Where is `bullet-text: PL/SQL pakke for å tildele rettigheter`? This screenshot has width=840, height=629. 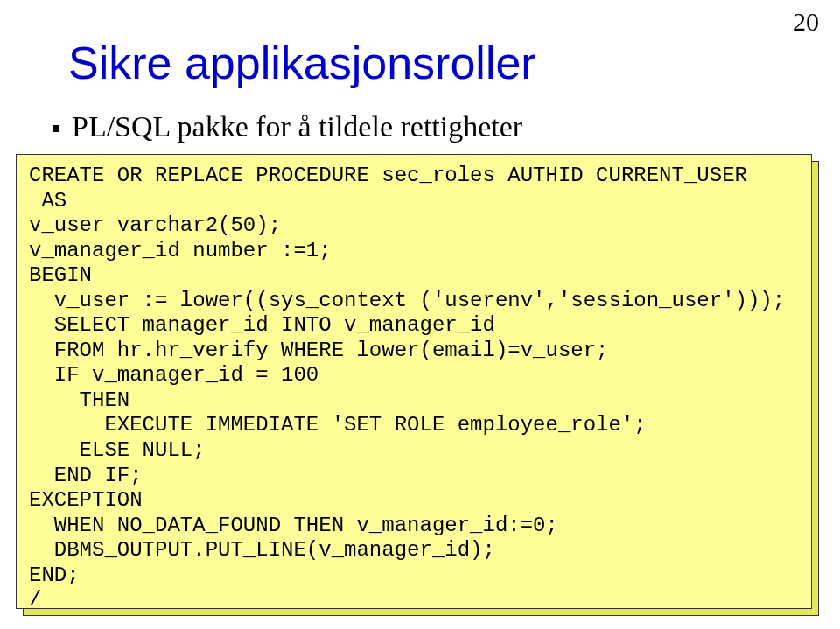
bullet-text: PL/SQL pakke for å tildele rettigheter is located at coordinates (298, 127).